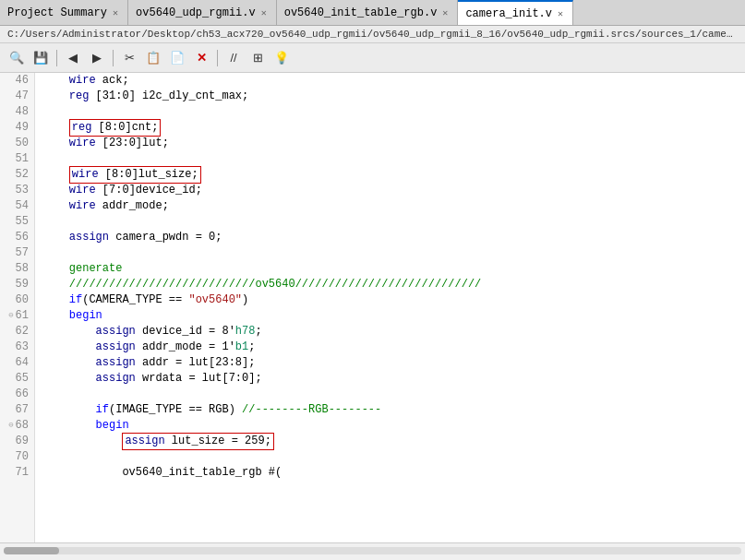 This screenshot has width=745, height=560. What do you see at coordinates (390, 410) in the screenshot?
I see `code-line-67: if(IMAGE_TYPE == RGB) //--------RGB-----…` at bounding box center [390, 410].